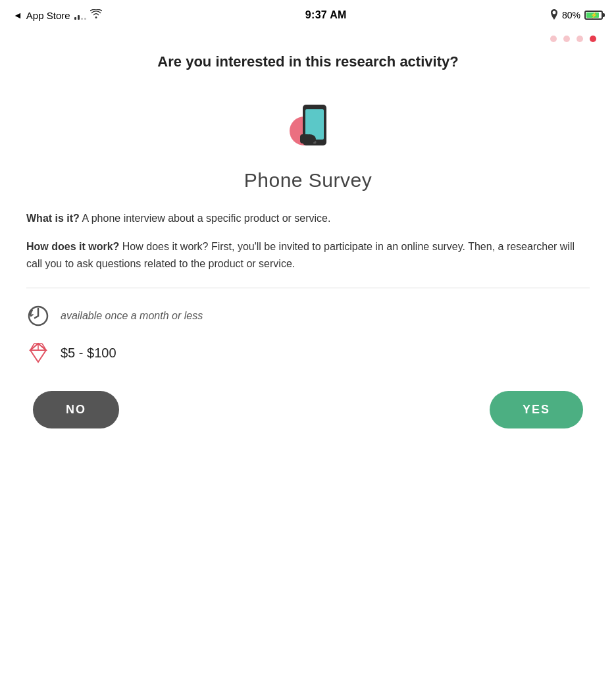 The width and height of the screenshot is (616, 674). I want to click on page-indicator, so click(308, 38).